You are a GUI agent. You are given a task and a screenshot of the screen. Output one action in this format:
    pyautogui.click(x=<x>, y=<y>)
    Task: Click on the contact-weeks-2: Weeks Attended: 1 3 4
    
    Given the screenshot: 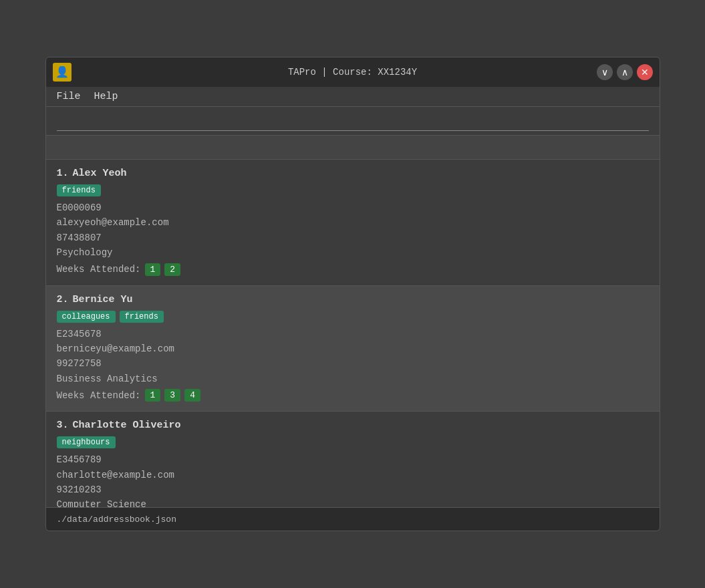 What is the action you would take?
    pyautogui.click(x=348, y=396)
    